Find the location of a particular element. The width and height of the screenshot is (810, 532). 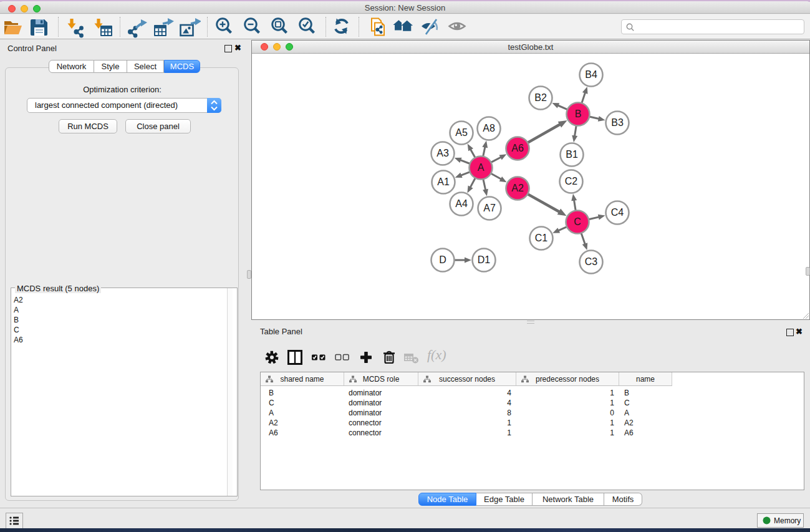

svg-text: B4 is located at coordinates (591, 75).